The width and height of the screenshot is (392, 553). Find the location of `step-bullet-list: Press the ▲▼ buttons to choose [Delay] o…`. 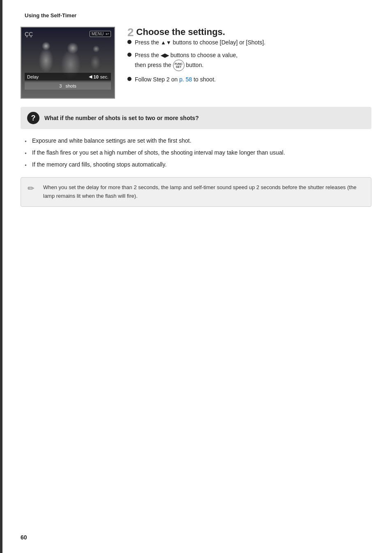

step-bullet-list: Press the ▲▼ buttons to choose [Delay] o… is located at coordinates (249, 61).